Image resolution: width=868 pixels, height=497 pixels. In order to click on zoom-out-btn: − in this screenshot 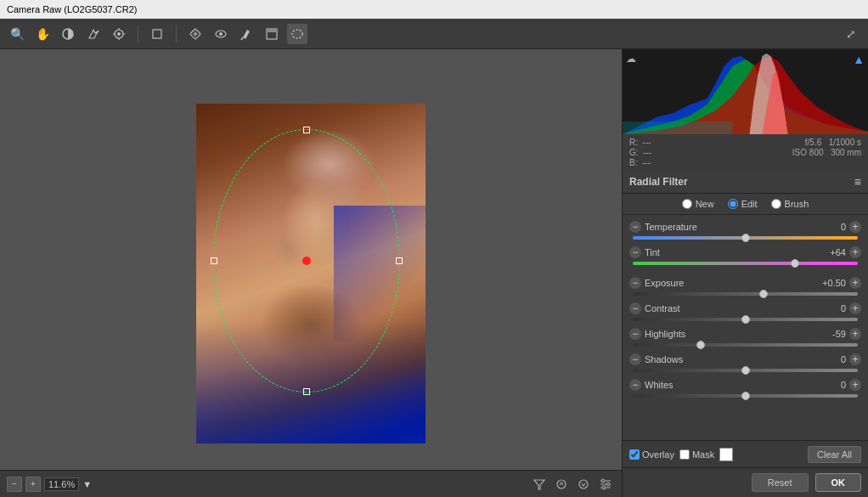, I will do `click(14, 484)`.